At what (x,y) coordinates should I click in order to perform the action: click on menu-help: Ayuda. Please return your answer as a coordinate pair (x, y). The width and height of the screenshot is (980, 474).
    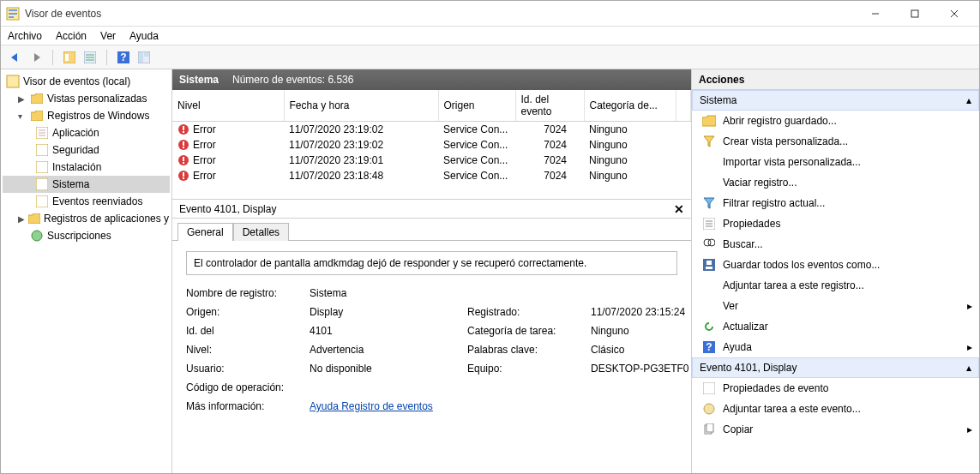
    Looking at the image, I should click on (144, 36).